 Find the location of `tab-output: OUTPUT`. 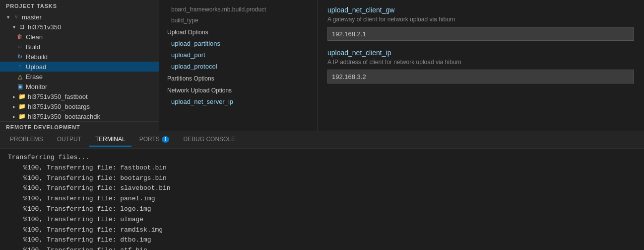

tab-output: OUTPUT is located at coordinates (69, 140).